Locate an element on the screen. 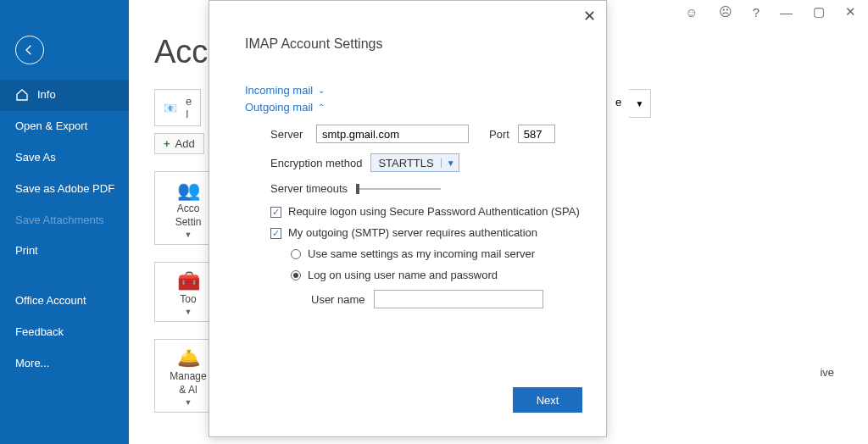 The height and width of the screenshot is (444, 868). sidebar-item-feedback: Feedback is located at coordinates (64, 332).